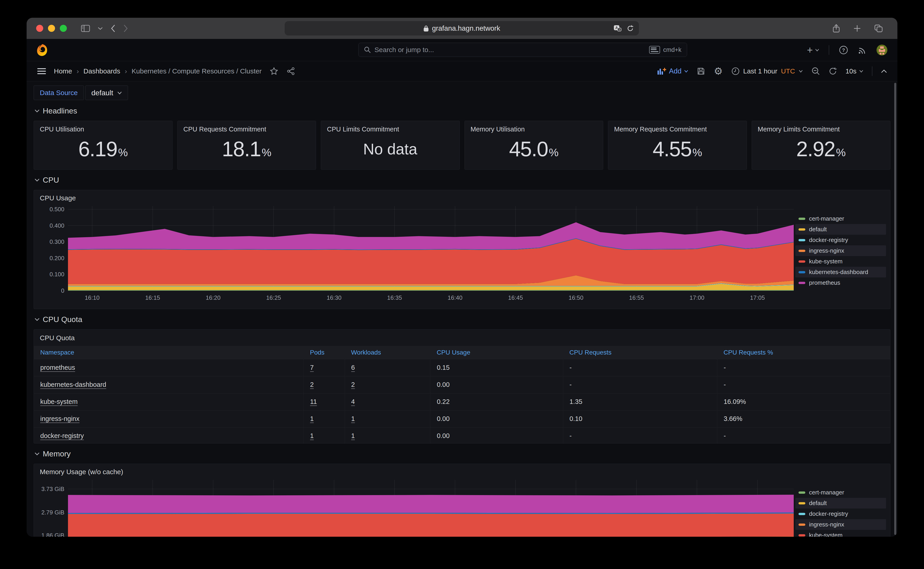  Describe the element at coordinates (42, 50) in the screenshot. I see `grafana-logo` at that location.